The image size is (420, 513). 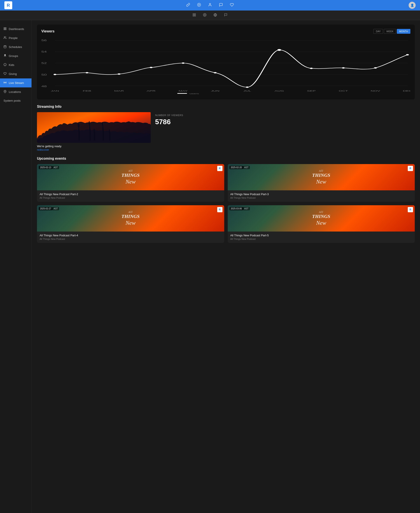 What do you see at coordinates (183, 91) in the screenshot?
I see `svg-text: MAY` at bounding box center [183, 91].